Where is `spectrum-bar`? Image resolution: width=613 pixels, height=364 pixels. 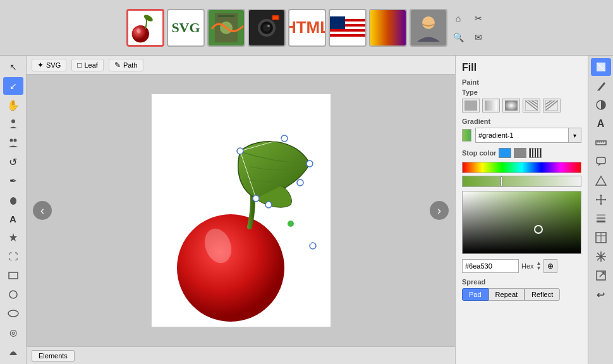
spectrum-bar is located at coordinates (522, 167).